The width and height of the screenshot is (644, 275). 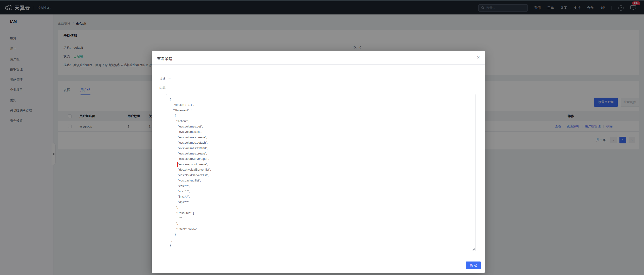 What do you see at coordinates (478, 58) in the screenshot?
I see `close-icon: ×` at bounding box center [478, 58].